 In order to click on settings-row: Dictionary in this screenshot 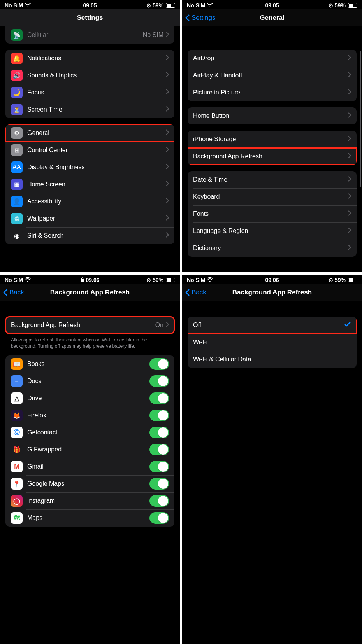, I will do `click(272, 248)`.